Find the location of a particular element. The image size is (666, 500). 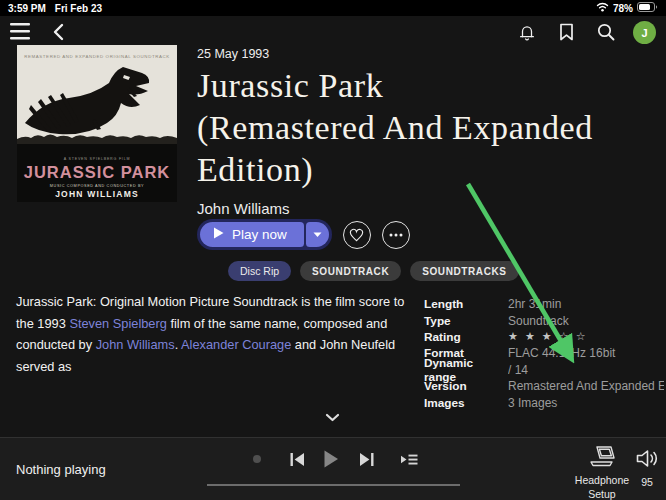

rating-stars: ★ ★ ★ ☆ ☆ is located at coordinates (586, 336).